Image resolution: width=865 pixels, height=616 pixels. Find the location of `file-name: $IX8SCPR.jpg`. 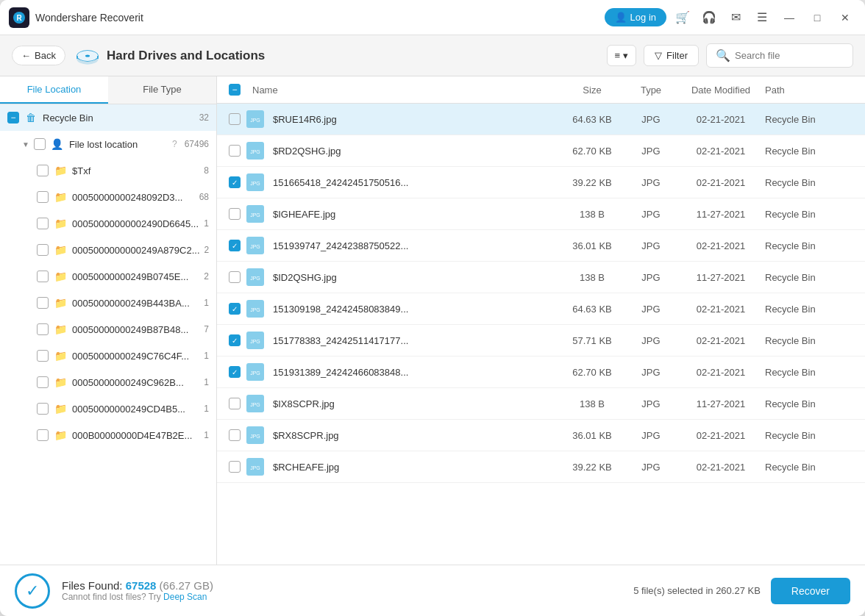

file-name: $IX8SCPR.jpg is located at coordinates (415, 404).